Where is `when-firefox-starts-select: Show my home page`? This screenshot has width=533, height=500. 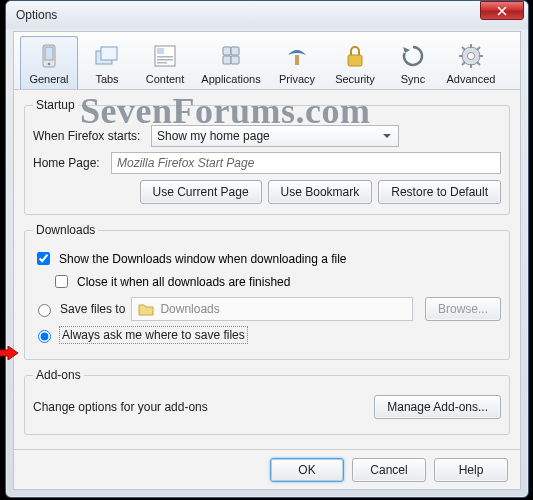 when-firefox-starts-select: Show my home page is located at coordinates (275, 136).